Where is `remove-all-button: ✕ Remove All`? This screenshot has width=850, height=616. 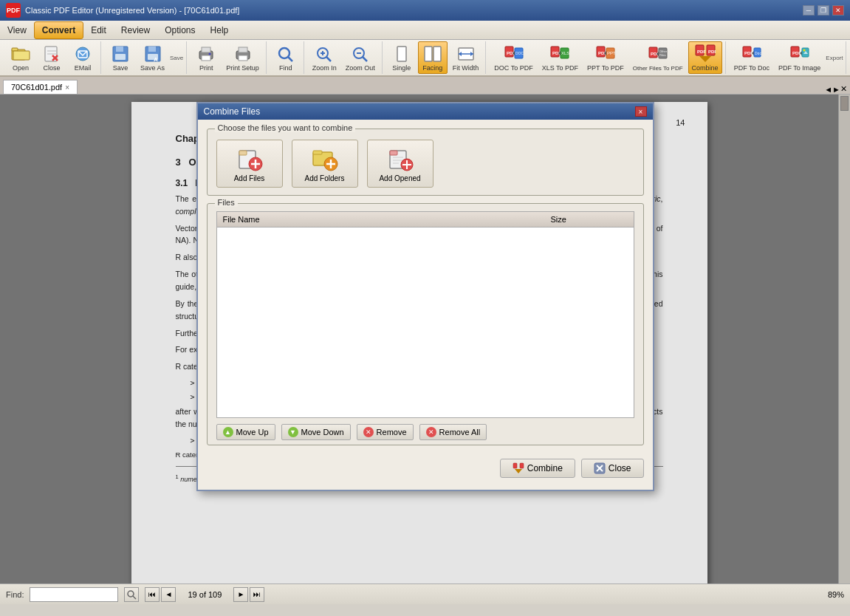 remove-all-button: ✕ Remove All is located at coordinates (453, 432).